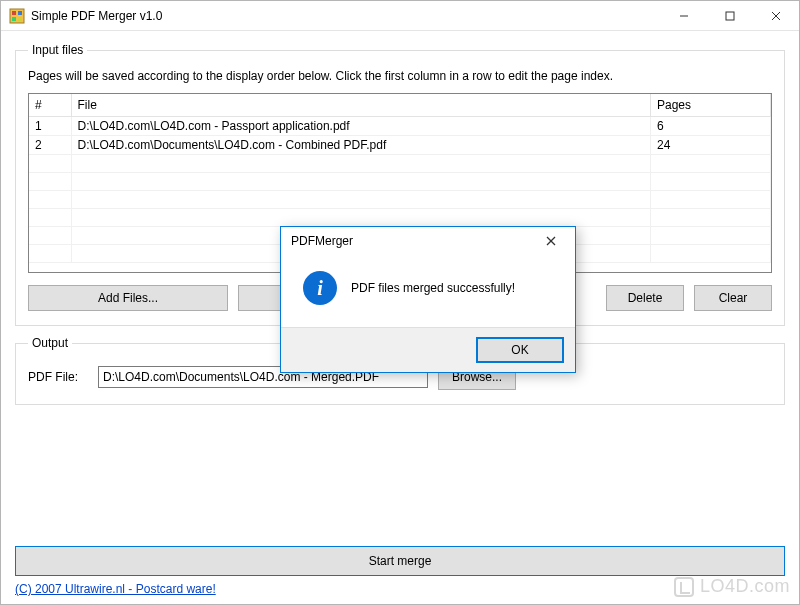  Describe the element at coordinates (50, 126) in the screenshot. I see `cell-index: 1` at that location.